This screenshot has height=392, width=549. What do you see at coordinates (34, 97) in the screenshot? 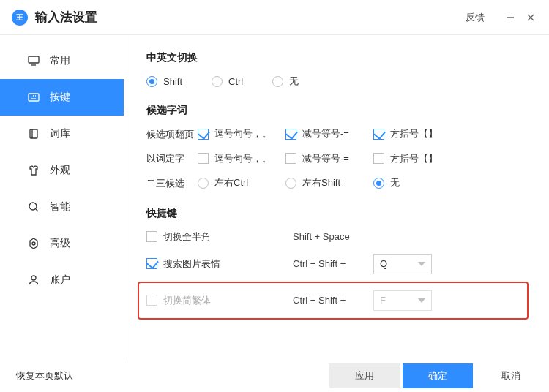
I see `keyboard-icon` at bounding box center [34, 97].